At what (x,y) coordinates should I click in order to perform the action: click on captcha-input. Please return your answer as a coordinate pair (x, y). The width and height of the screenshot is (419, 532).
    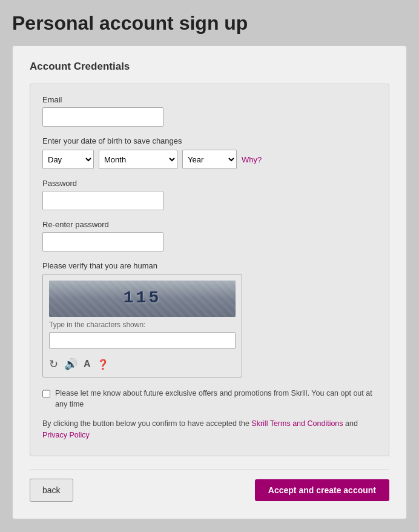
    Looking at the image, I should click on (142, 341).